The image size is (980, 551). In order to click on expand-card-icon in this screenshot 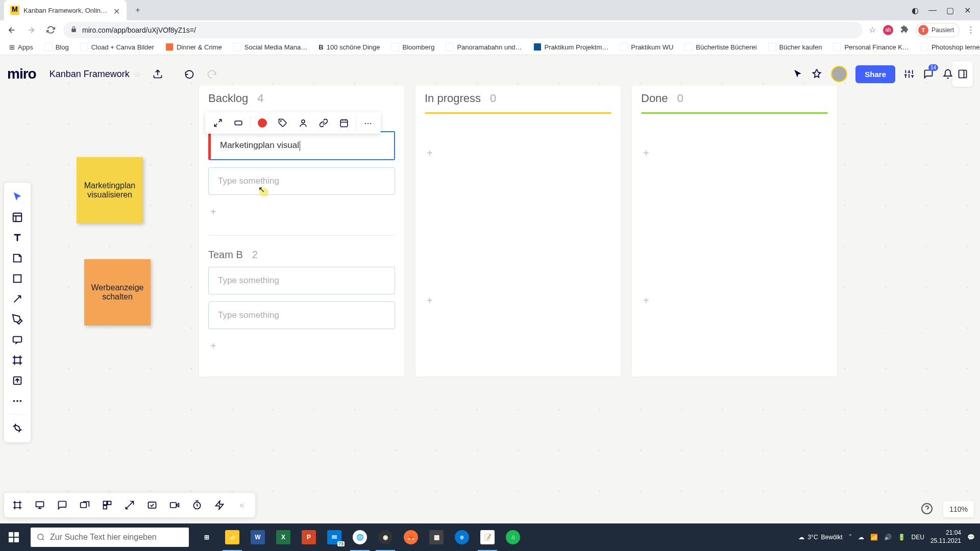, I will do `click(218, 123)`.